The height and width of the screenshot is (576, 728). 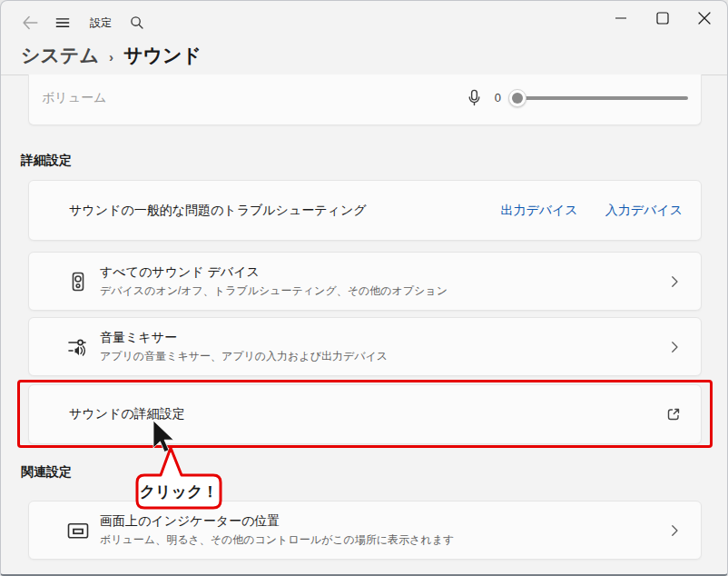 What do you see at coordinates (162, 55) in the screenshot?
I see `breadcrumb-sound: サウンド` at bounding box center [162, 55].